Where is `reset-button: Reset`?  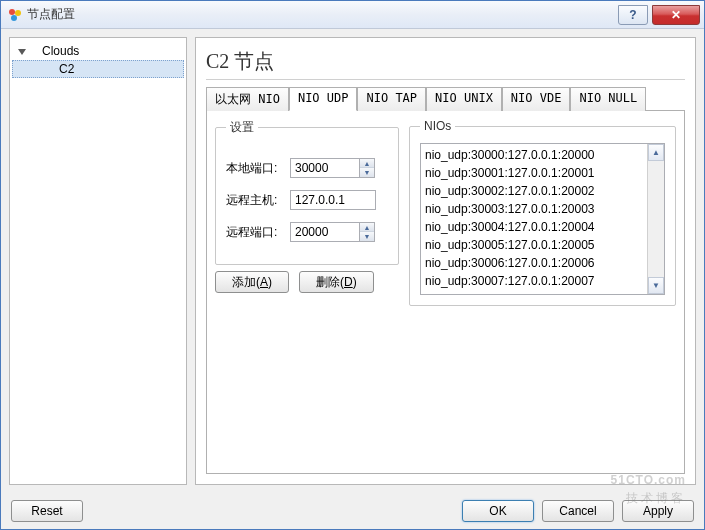
reset-button: Reset is located at coordinates (47, 511).